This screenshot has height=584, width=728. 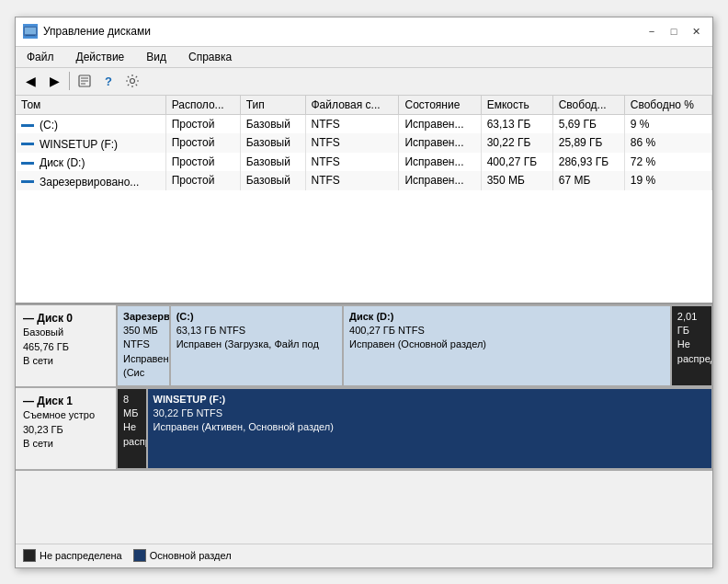 I want to click on disk-name-0: — Диск 0, so click(x=66, y=318).